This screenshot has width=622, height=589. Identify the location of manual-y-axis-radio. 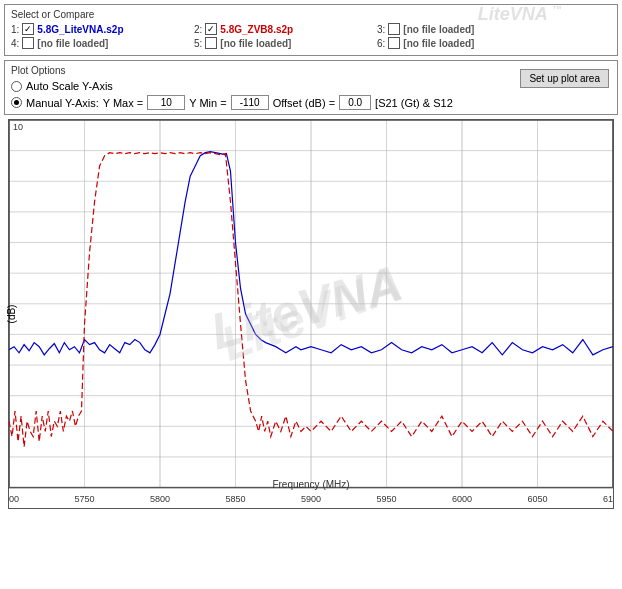
(16, 102).